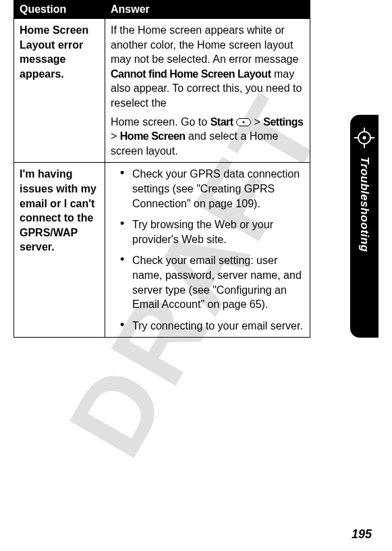 The image size is (392, 551). I want to click on side-tab: Troubleshooting, so click(364, 226).